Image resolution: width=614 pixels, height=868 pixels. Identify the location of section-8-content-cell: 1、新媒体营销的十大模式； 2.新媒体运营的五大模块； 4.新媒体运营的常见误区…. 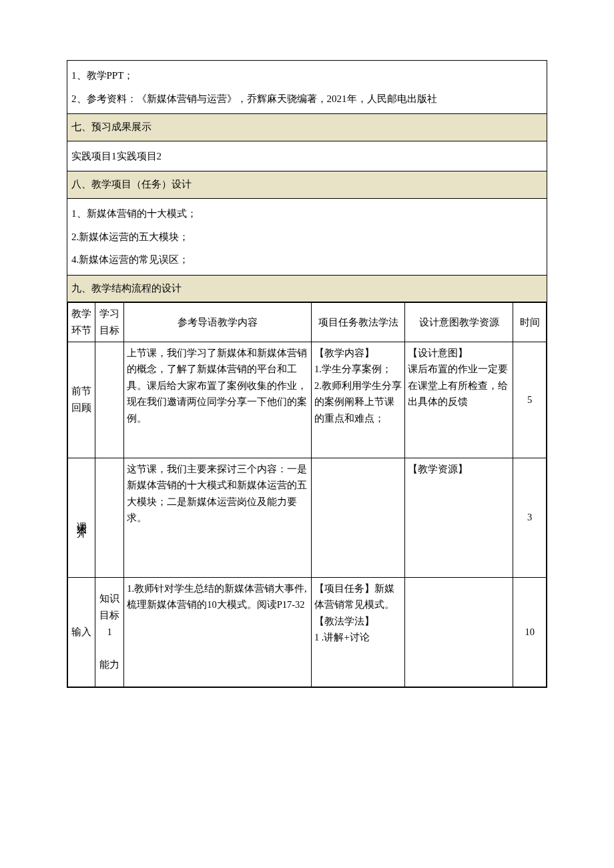
(307, 238).